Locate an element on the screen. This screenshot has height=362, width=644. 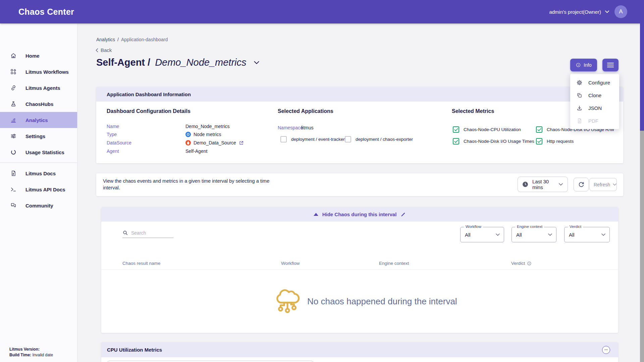
community-icon is located at coordinates (13, 205).